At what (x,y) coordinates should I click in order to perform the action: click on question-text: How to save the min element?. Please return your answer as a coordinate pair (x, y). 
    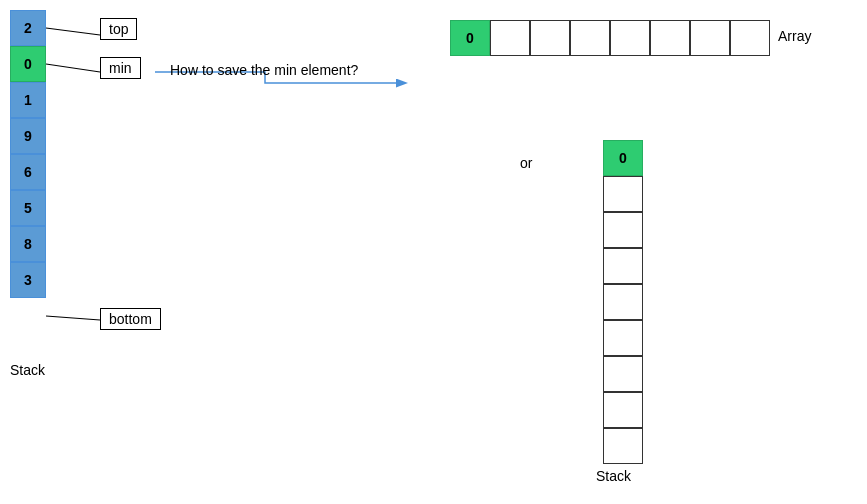
    Looking at the image, I should click on (264, 70).